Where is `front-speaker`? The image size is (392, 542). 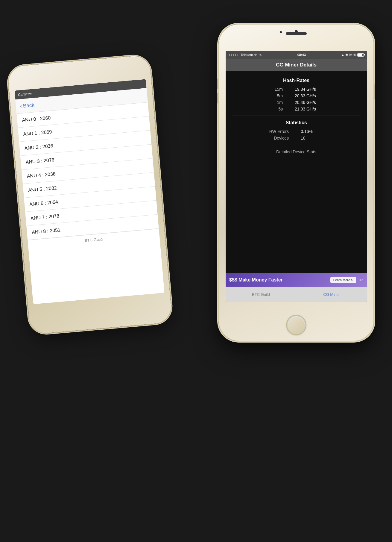 front-speaker is located at coordinates (296, 34).